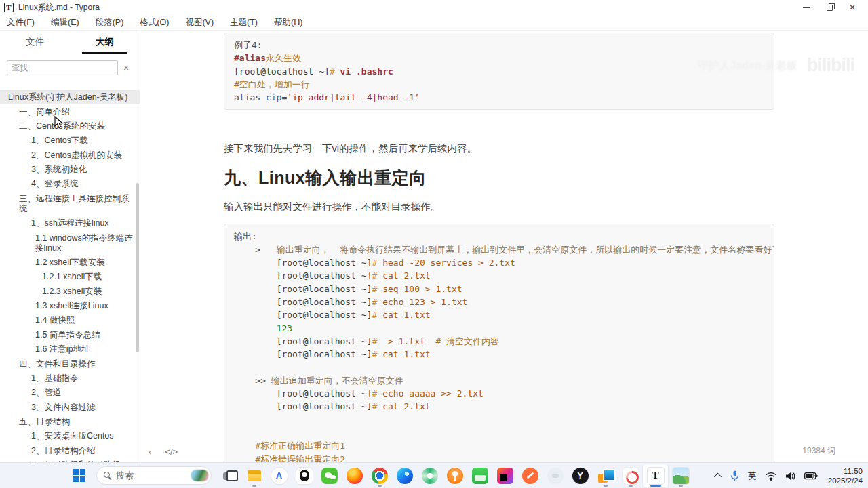 Image resolution: width=868 pixels, height=488 pixels. What do you see at coordinates (505, 476) in the screenshot?
I see `jetbrains-ide-taskbar-button` at bounding box center [505, 476].